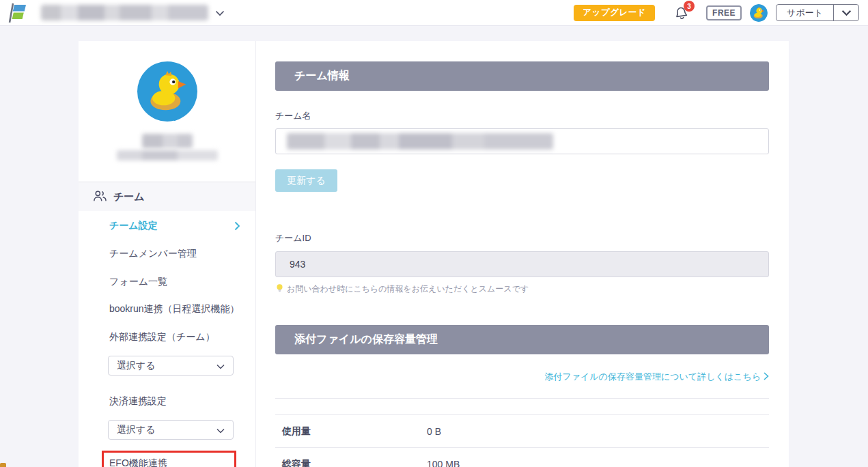 The height and width of the screenshot is (467, 868). What do you see at coordinates (132, 12) in the screenshot?
I see `team-switcher` at bounding box center [132, 12].